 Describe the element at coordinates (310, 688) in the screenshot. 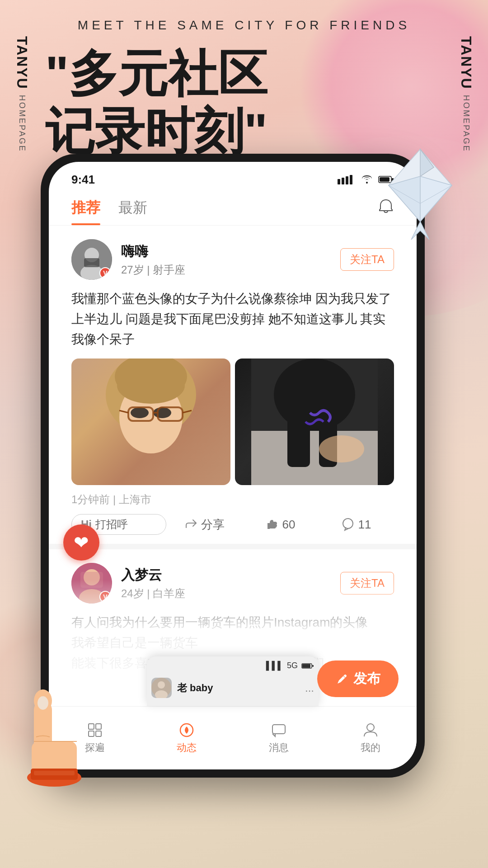

I see `nested-more-icon: ...` at that location.